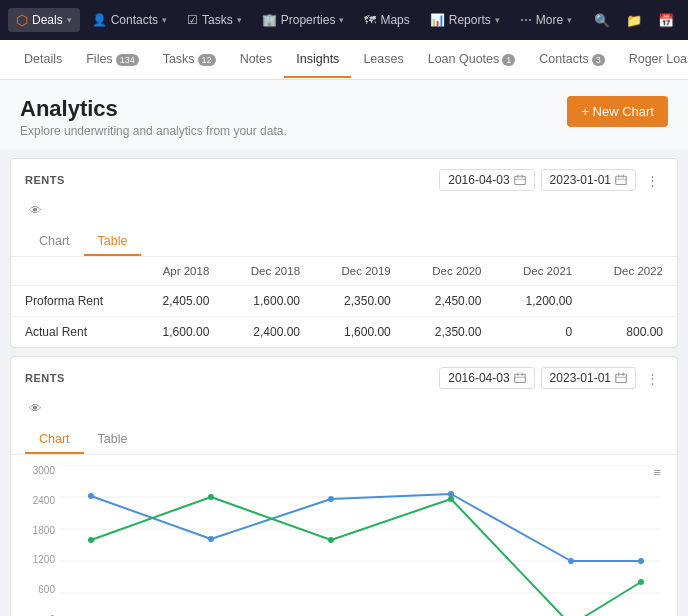 This screenshot has height=616, width=688. What do you see at coordinates (508, 60) in the screenshot?
I see `loan-quotes-badge: 1` at bounding box center [508, 60].